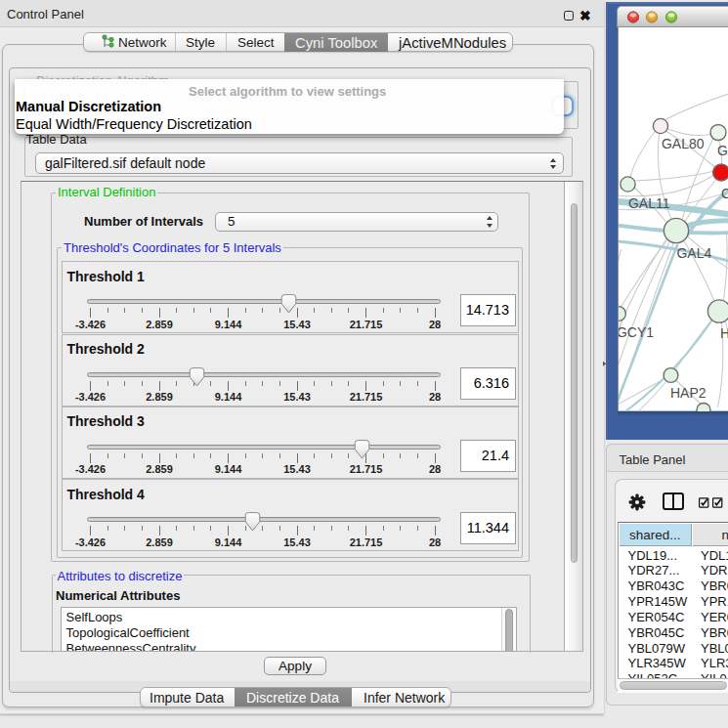 The width and height of the screenshot is (728, 728). I want to click on svg-text: GA, so click(722, 150).